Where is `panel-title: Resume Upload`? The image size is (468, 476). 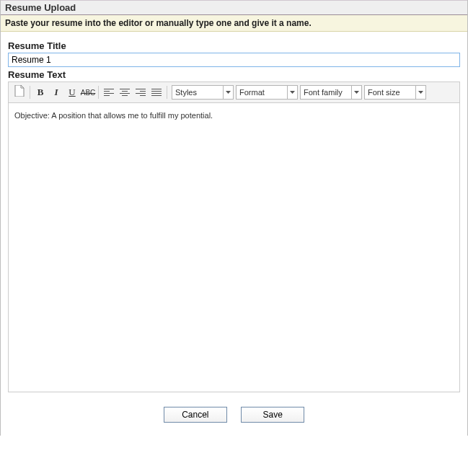
panel-title: Resume Upload is located at coordinates (234, 7).